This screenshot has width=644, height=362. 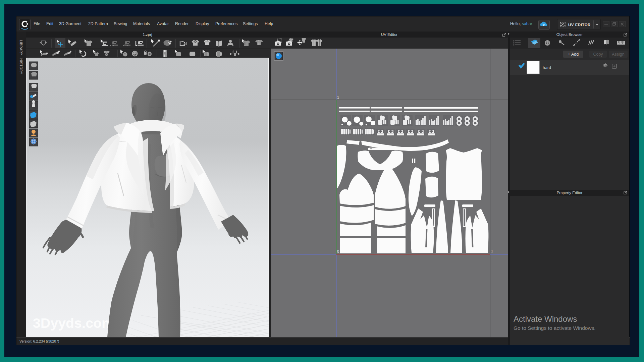 What do you see at coordinates (73, 323) in the screenshot?
I see `svg-text: 3Dyyds.com` at bounding box center [73, 323].